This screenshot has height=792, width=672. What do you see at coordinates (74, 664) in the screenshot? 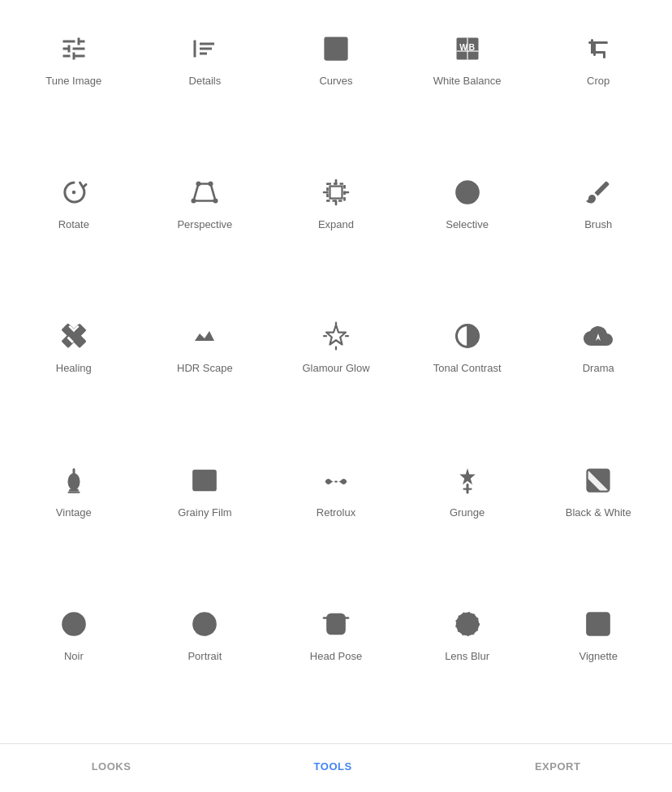
I see `tool-noir: Noir` at bounding box center [74, 664].